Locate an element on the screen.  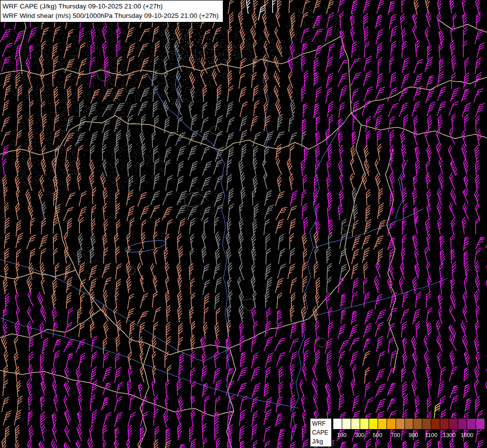
legend-colorbar-area: 100300500700900110013001500 is located at coordinates (409, 433).